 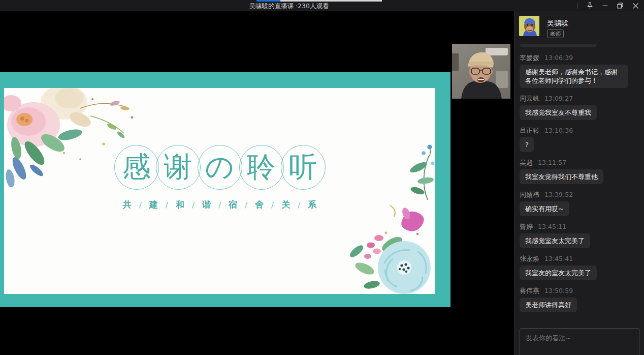 I want to click on flower-decoration-bottom-right, so click(x=388, y=248).